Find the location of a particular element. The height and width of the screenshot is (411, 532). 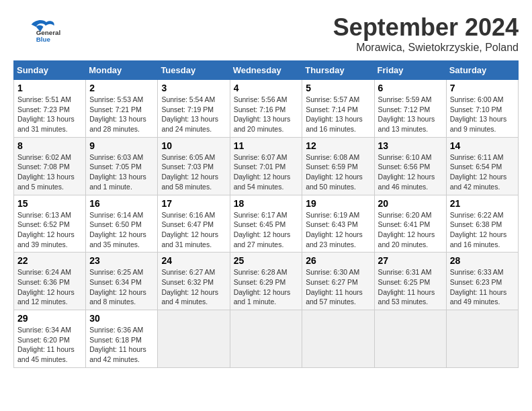

calendar-cell: 21Sunrise: 6:22 AM Sunset: 6:38 PM Dayli… is located at coordinates (482, 224).